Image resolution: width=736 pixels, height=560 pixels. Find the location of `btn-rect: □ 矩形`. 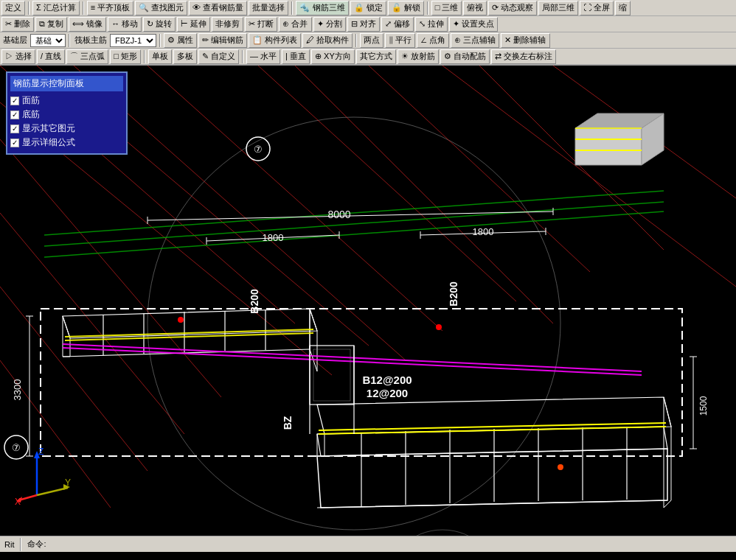

btn-rect: □ 矩形 is located at coordinates (125, 57).